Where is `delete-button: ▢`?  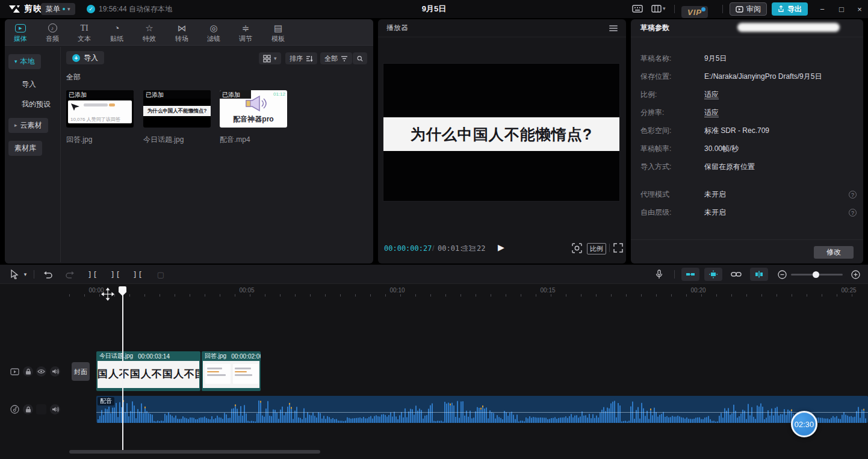 delete-button: ▢ is located at coordinates (161, 274).